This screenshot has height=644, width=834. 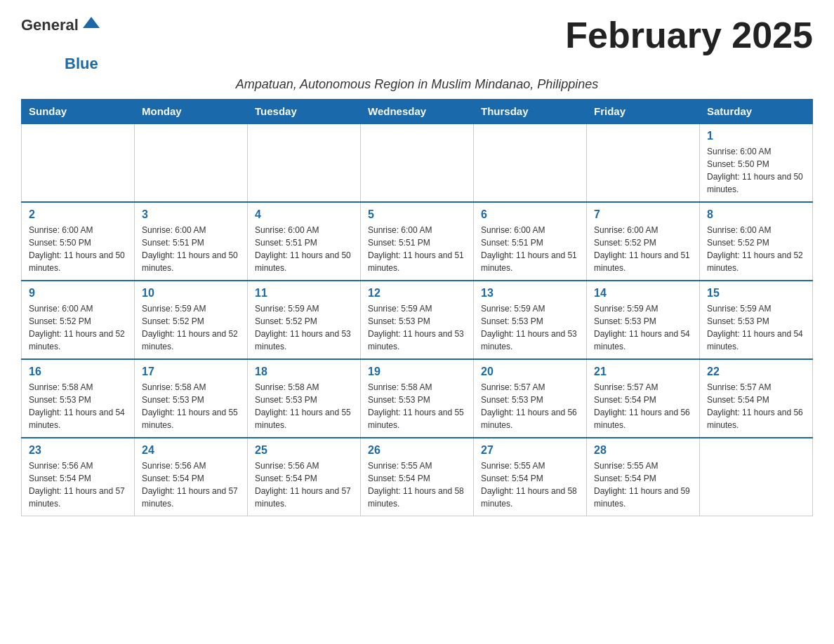 I want to click on day-number: 14, so click(x=643, y=293).